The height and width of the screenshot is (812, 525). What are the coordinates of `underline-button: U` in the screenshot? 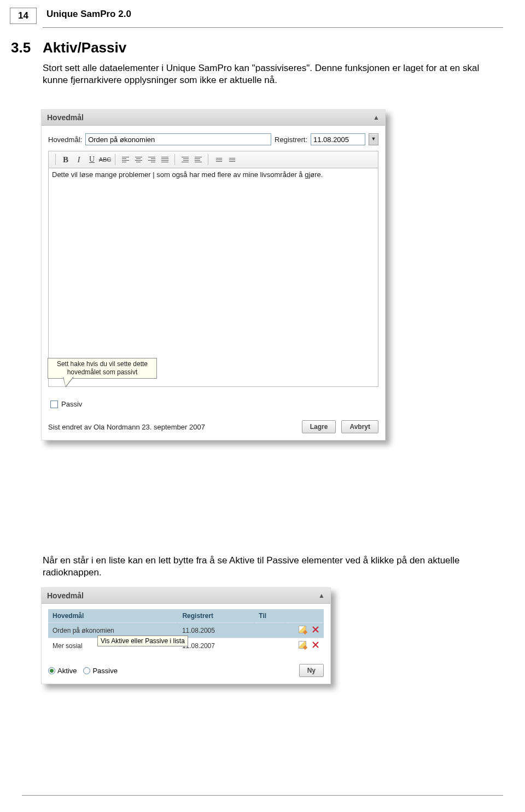 It's located at (92, 160).